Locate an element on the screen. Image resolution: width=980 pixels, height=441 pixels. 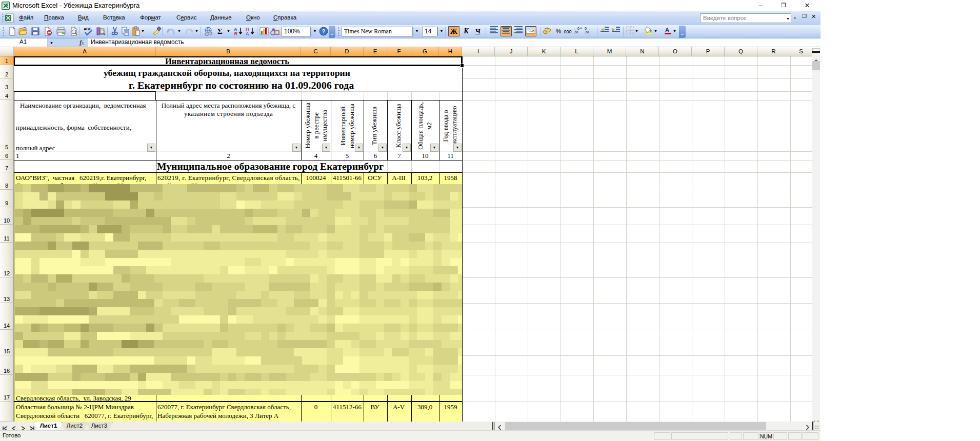
svg-text: Я is located at coordinates (235, 34).